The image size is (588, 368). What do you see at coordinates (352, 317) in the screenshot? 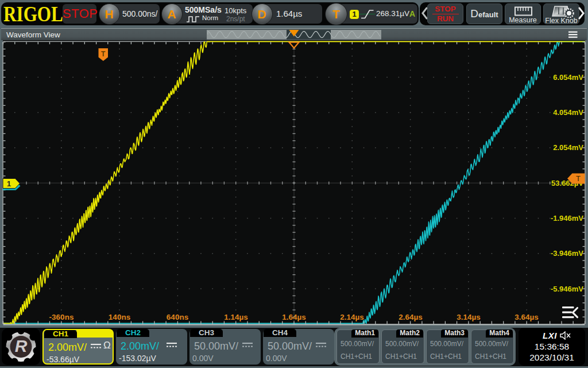
I see `svg-text: 2.14µs` at bounding box center [352, 317].